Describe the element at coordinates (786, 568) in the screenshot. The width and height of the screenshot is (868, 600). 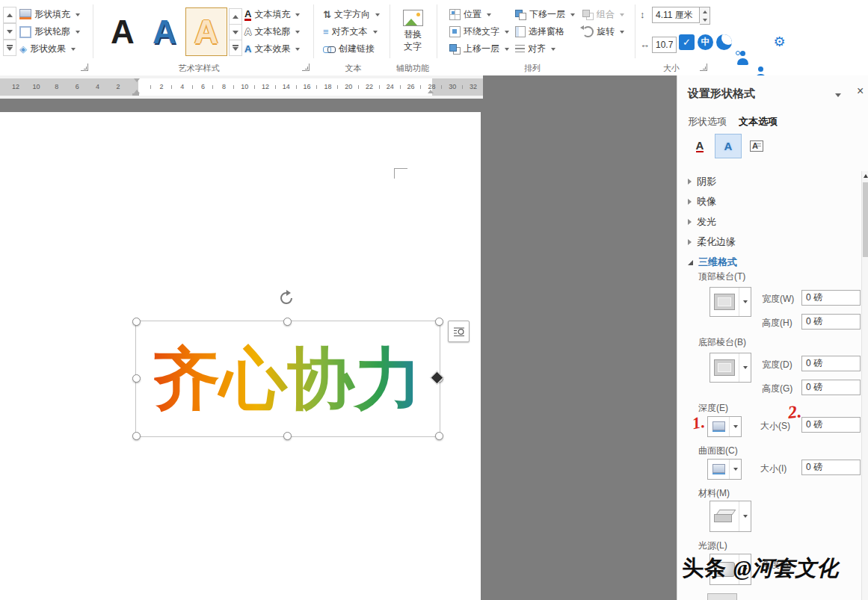
I see `watermark-handle: @河套文化` at that location.